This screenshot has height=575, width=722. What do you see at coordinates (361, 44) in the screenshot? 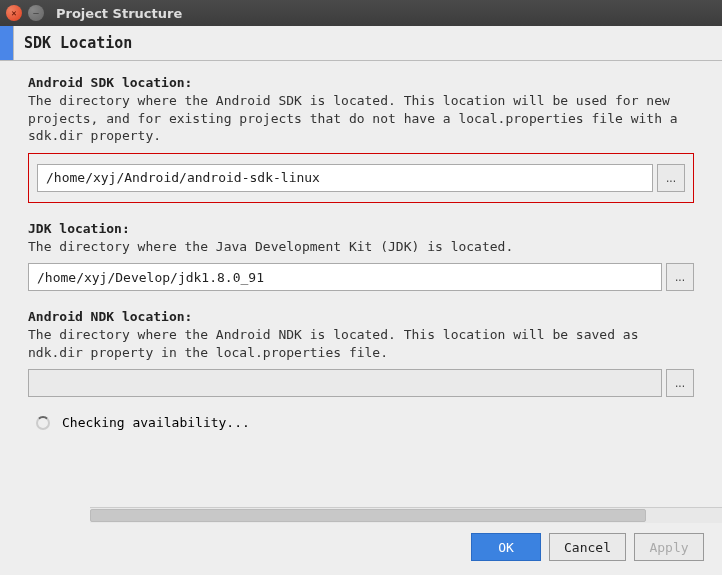
I see `header-row: SDK Location` at bounding box center [361, 44].